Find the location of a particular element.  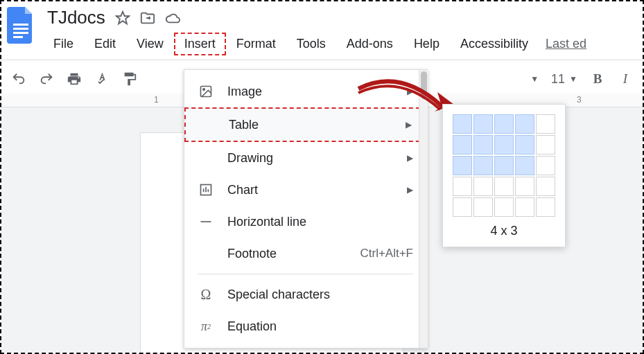

chart-icon is located at coordinates (206, 190).